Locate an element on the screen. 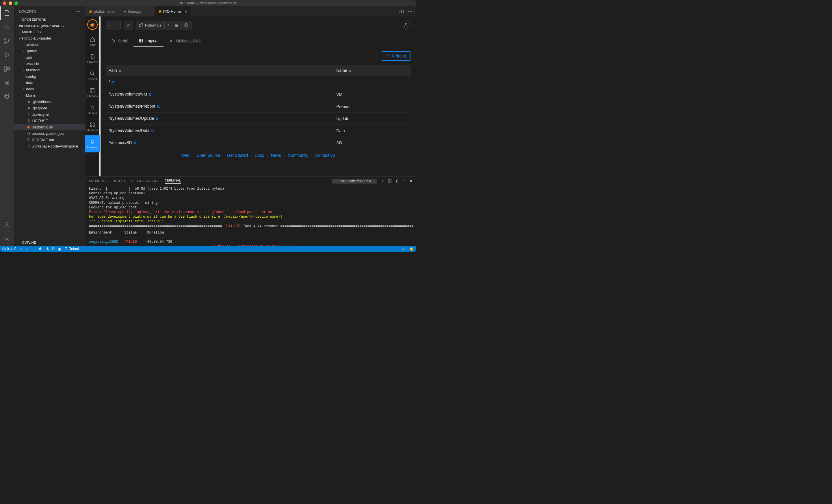  panel-tab-problems: PROBLEMS is located at coordinates (98, 181).